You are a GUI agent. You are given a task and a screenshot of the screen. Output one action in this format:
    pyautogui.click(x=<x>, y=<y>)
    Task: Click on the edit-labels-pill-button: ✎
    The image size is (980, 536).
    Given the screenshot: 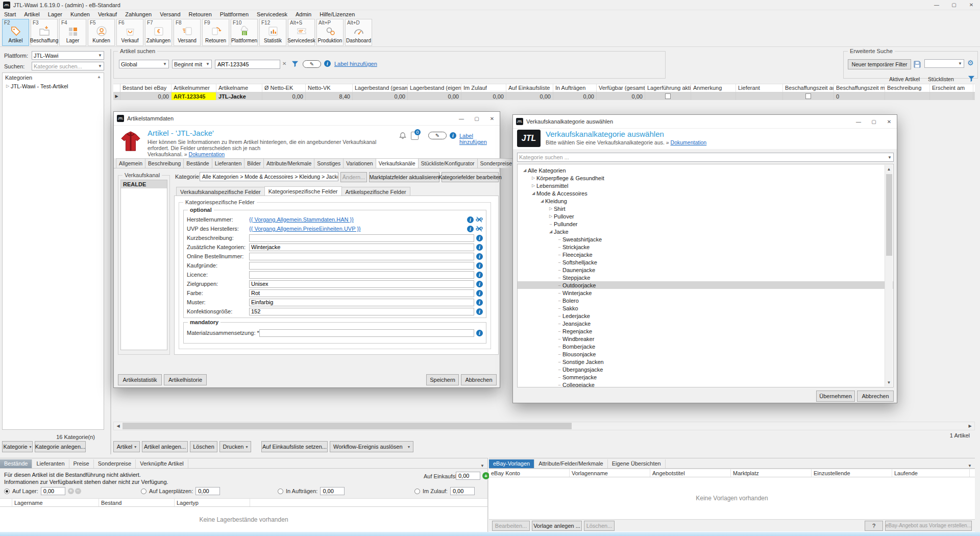 What is the action you would take?
    pyautogui.click(x=437, y=136)
    